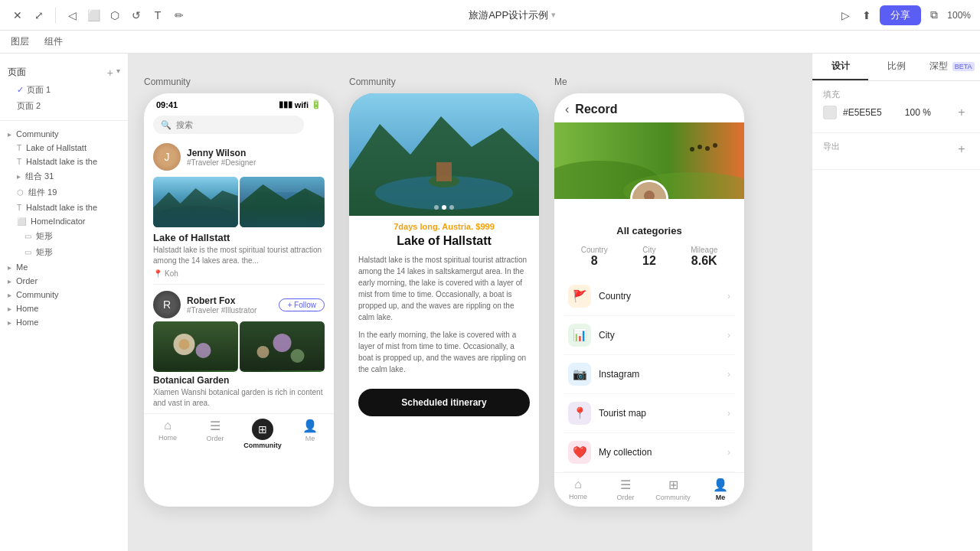 Image resolution: width=980 pixels, height=551 pixels. I want to click on menu-instagram: 📷 Instagram ›, so click(649, 375).